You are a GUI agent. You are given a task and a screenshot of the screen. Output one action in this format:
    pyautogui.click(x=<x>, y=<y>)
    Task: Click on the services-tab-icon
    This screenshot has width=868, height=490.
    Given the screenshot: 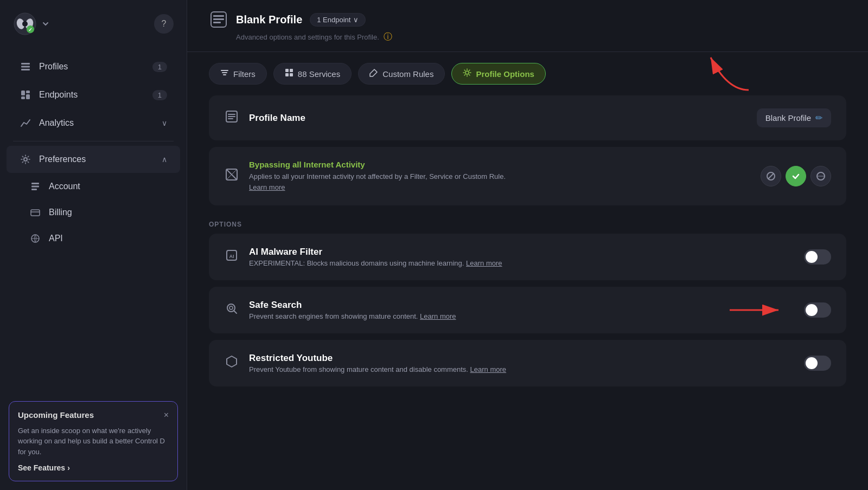 What is the action you would take?
    pyautogui.click(x=289, y=74)
    